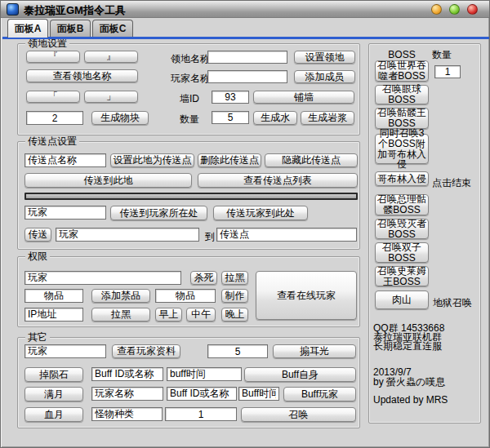  Describe the element at coordinates (304, 97) in the screenshot. I see `lay-wall-button: 铺墙` at that location.